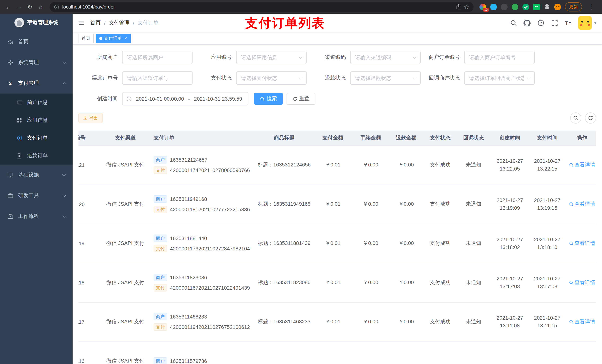  I want to click on chrome-update-button: 更新, so click(573, 7).